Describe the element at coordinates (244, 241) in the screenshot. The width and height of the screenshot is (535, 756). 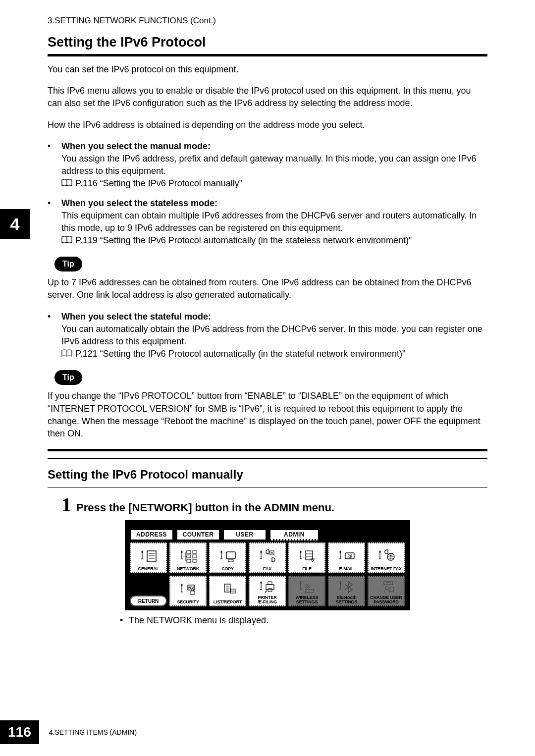
I see `page-reference: P.119 “Setting the IPv6 Protocol automat…` at that location.